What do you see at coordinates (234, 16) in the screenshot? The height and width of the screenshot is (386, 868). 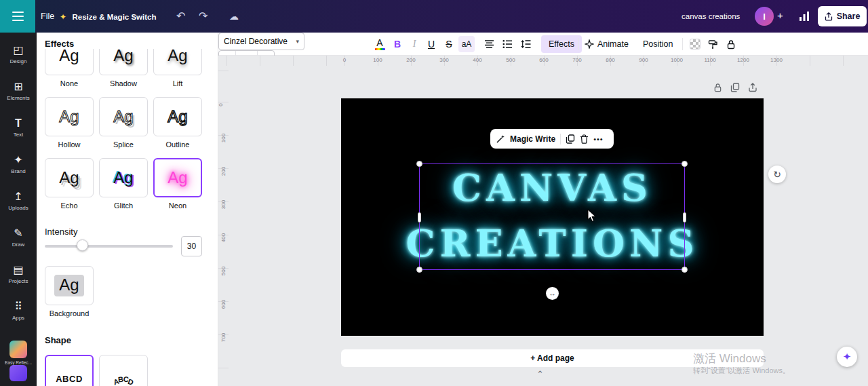 I see `cloud-save-icon: ☁` at bounding box center [234, 16].